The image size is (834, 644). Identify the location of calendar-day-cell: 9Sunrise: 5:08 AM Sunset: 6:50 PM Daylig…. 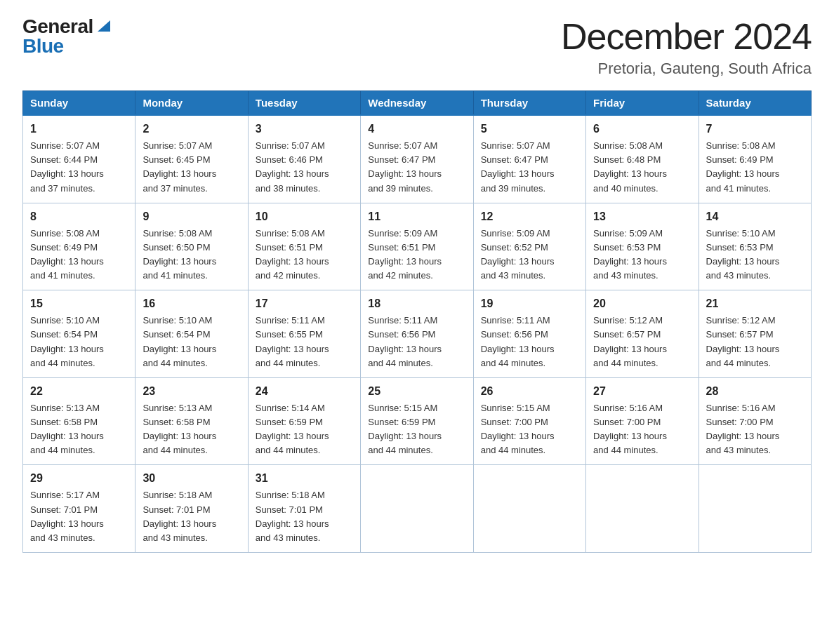
(192, 247).